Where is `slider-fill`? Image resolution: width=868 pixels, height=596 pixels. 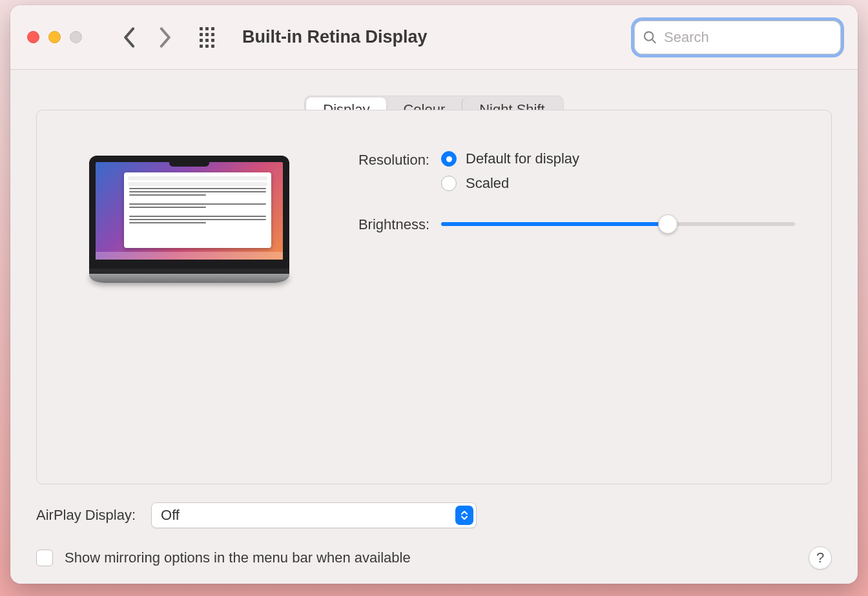 slider-fill is located at coordinates (554, 224).